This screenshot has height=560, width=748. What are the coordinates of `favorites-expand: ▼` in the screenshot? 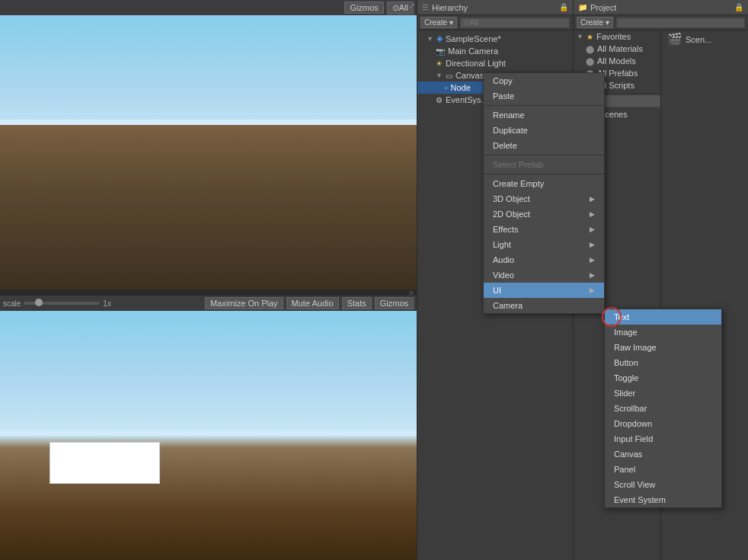 It's located at (580, 37).